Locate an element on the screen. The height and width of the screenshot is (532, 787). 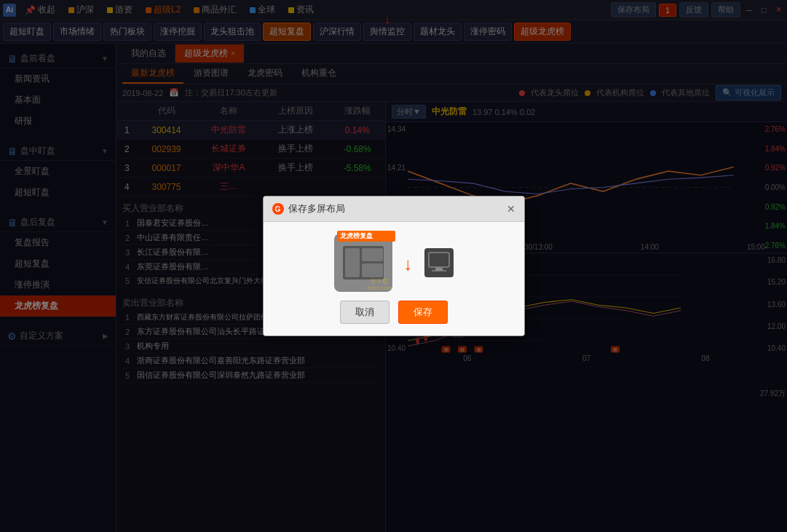
cancel-button: 取消 is located at coordinates (365, 312).